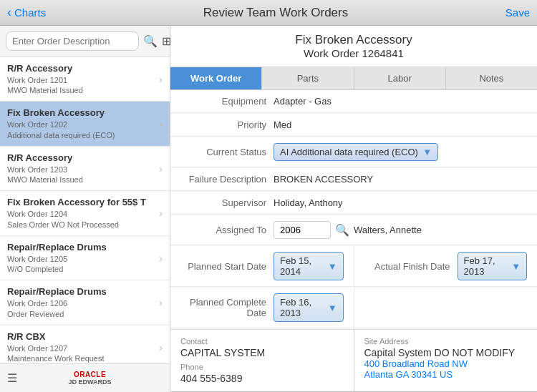 The image size is (537, 392). Describe the element at coordinates (354, 102) in the screenshot. I see `equipment-row: Equipment Adapter - Gas` at that location.